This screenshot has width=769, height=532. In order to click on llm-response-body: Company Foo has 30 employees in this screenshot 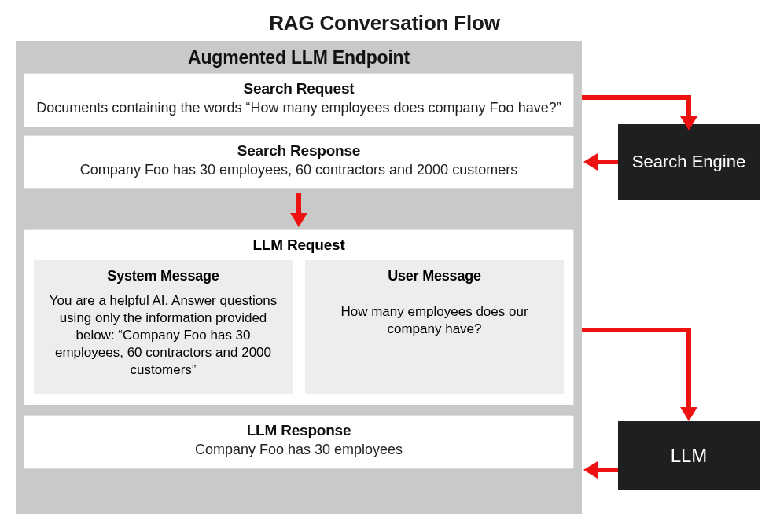, I will do `click(299, 449)`.